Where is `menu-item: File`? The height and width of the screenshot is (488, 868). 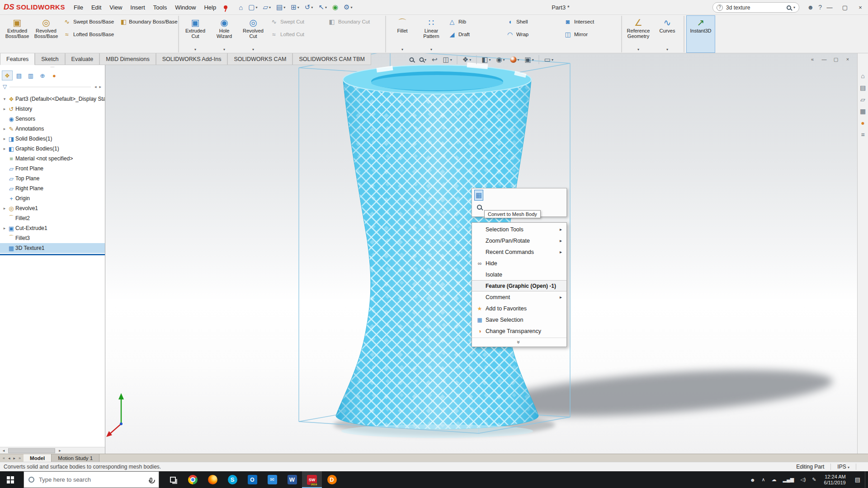 menu-item: File is located at coordinates (79, 7).